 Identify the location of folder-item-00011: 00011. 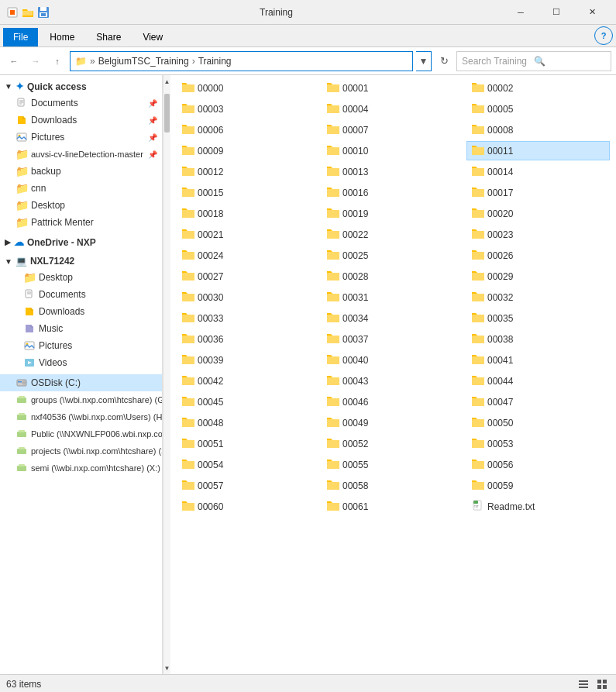
(538, 150).